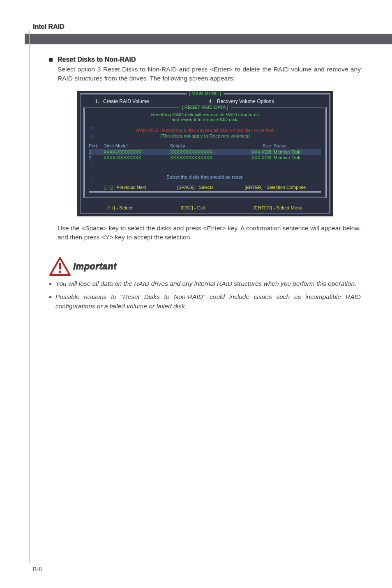 The image size is (392, 588). Describe the element at coordinates (275, 187) in the screenshot. I see `hint-enter: [ENTER] - Selection Complete` at that location.